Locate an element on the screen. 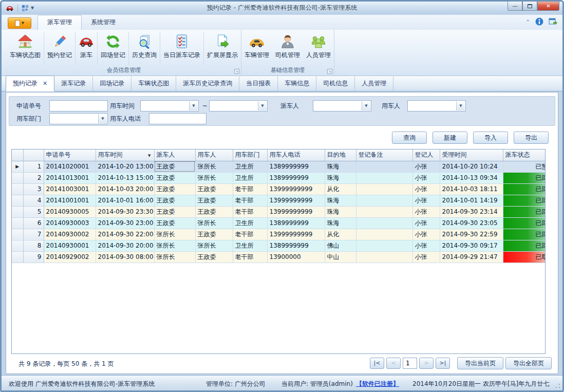 This screenshot has height=392, width=564. user-combo: ▼ is located at coordinates (437, 106).